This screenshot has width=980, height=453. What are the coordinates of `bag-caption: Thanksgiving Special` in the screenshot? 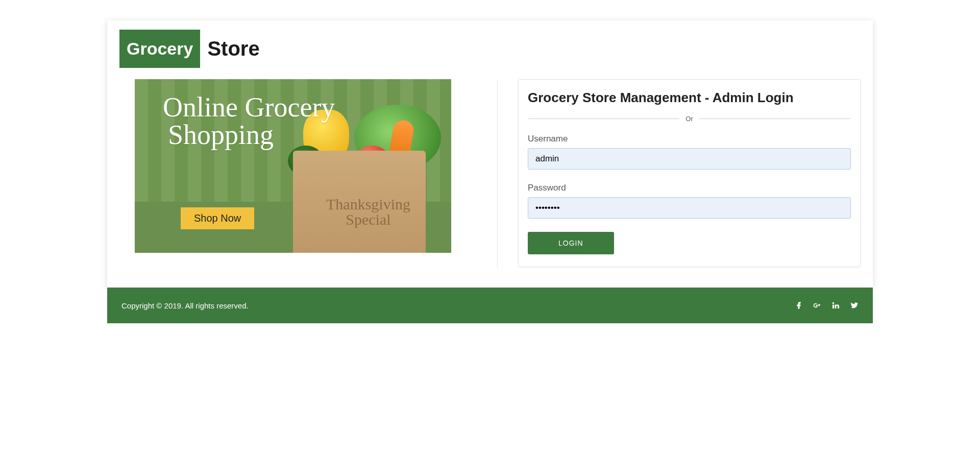 It's located at (369, 212).